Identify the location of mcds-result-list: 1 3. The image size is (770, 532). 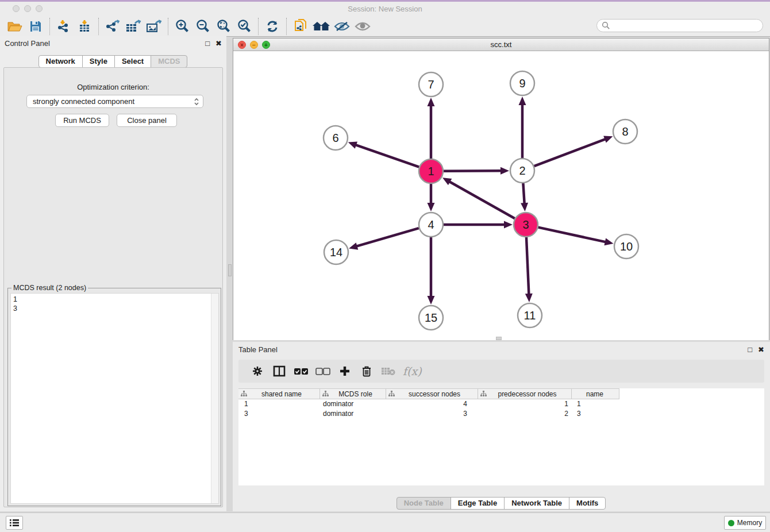
(115, 399).